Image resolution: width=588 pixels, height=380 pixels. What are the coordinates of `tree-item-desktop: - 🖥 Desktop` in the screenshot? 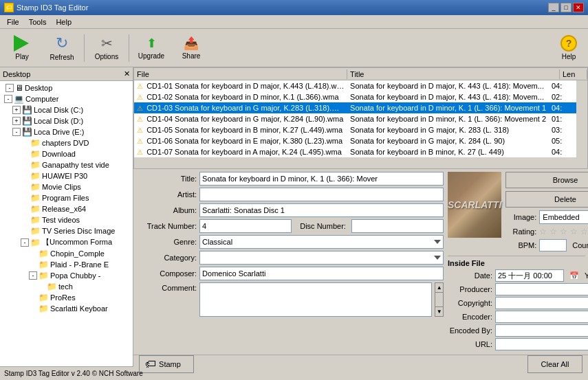 It's located at (66, 88).